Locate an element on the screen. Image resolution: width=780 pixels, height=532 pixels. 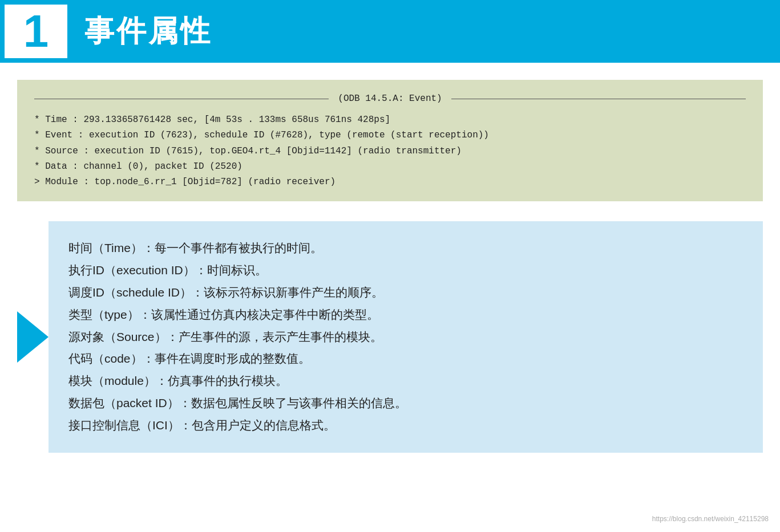
desc-item-8: 数据包（packet ID）：数据包属性反映了与该事件相关的信息。 is located at coordinates (406, 404).